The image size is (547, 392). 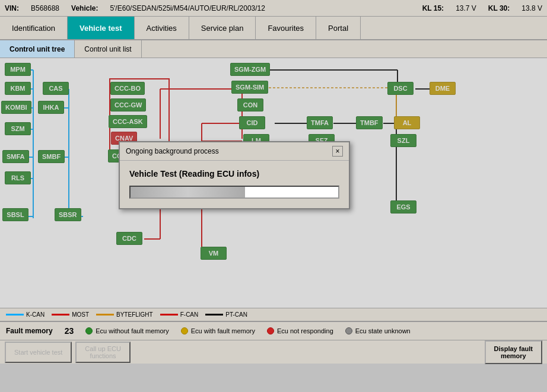 I want to click on legend-no-fault: Ecu without fault memory, so click(x=127, y=331).